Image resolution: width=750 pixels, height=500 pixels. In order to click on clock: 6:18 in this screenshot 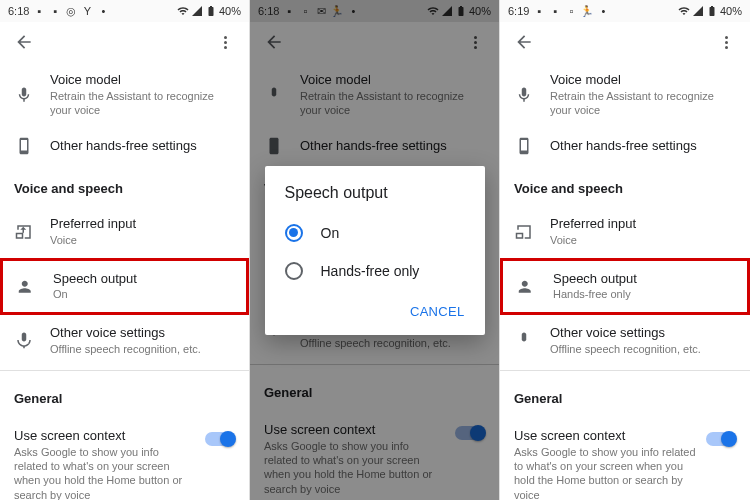, I will do `click(18, 11)`.